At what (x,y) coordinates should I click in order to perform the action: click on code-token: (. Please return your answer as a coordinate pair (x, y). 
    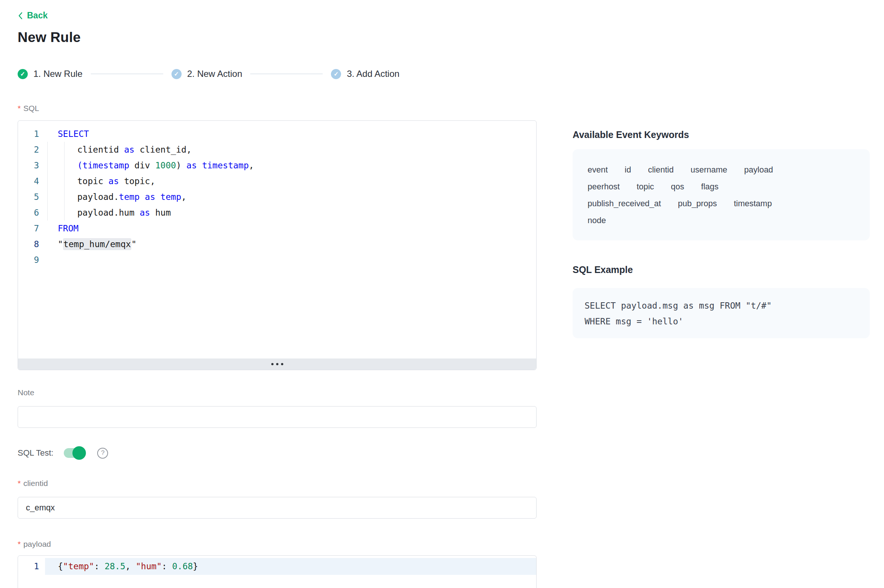
    Looking at the image, I should click on (80, 165).